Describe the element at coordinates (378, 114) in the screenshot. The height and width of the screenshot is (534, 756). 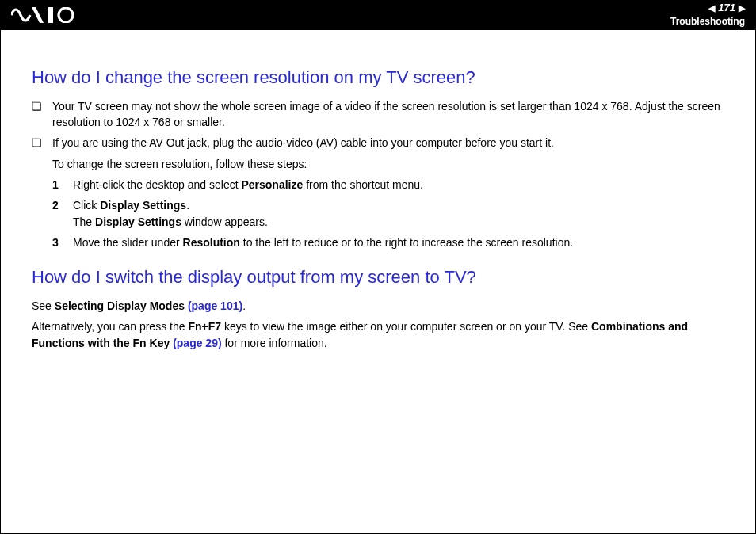
I see `bullet-item: Your TV screen may not show the whole sc…` at that location.